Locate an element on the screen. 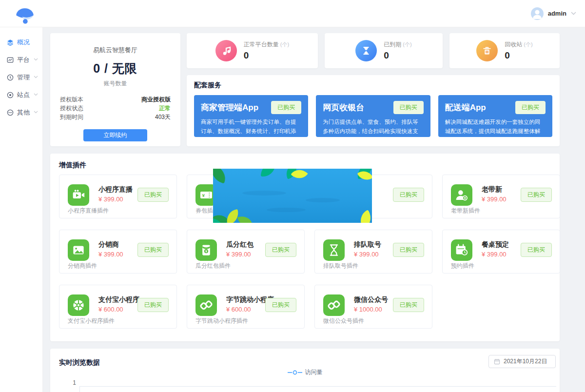 The width and height of the screenshot is (585, 392). sidebar-item-site: 站点 is located at coordinates (21, 95).